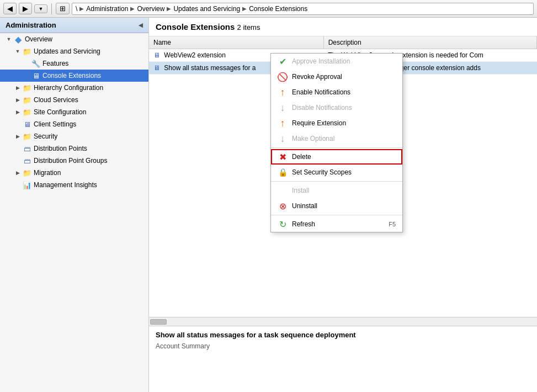  Describe the element at coordinates (18, 161) in the screenshot. I see `expand-arrow-distrib-groups` at that location.